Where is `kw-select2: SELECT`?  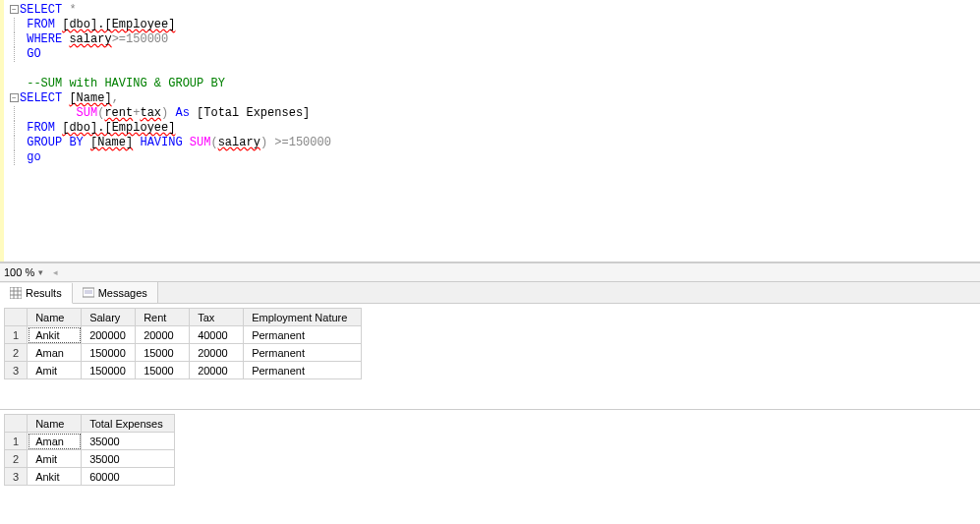 kw-select2: SELECT is located at coordinates (44, 98).